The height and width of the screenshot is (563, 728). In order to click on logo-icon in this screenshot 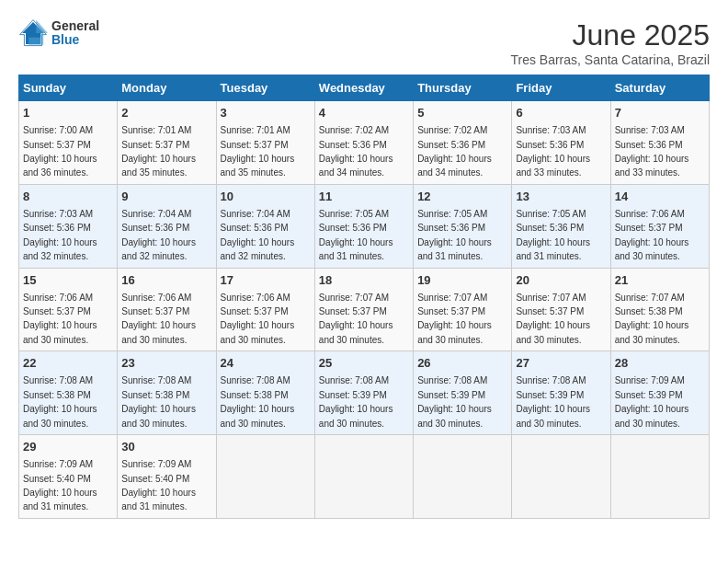, I will do `click(33, 33)`.